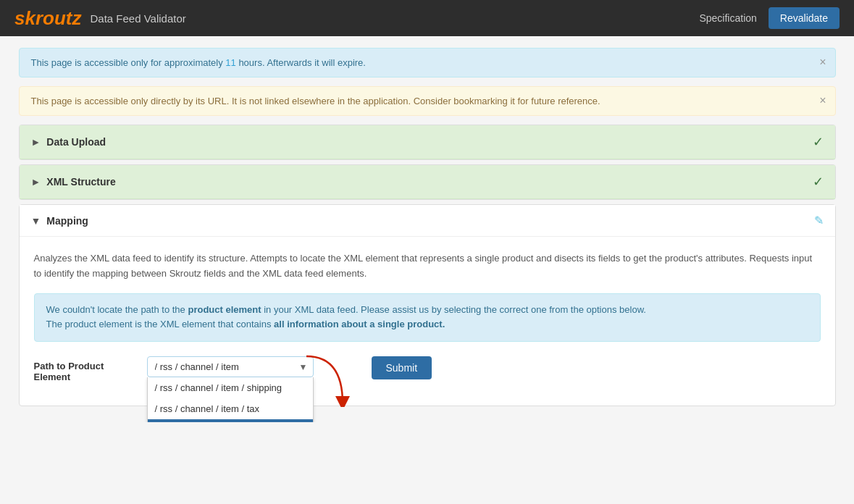 This screenshot has width=854, height=504. What do you see at coordinates (453, 310) in the screenshot?
I see `info-text-middle: in your XML data feed. Please assist us …` at bounding box center [453, 310].